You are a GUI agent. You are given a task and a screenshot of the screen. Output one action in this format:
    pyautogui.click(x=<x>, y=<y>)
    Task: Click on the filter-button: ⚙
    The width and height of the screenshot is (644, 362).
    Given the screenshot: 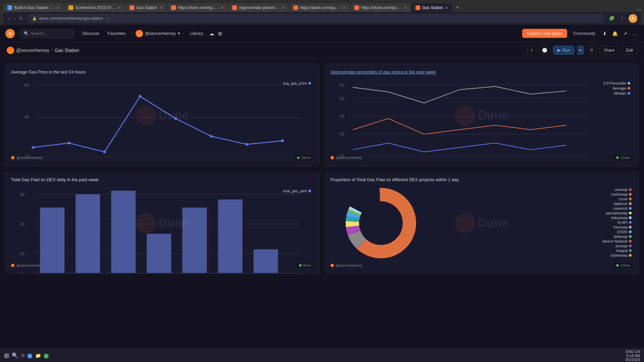 What is the action you would take?
    pyautogui.click(x=592, y=50)
    